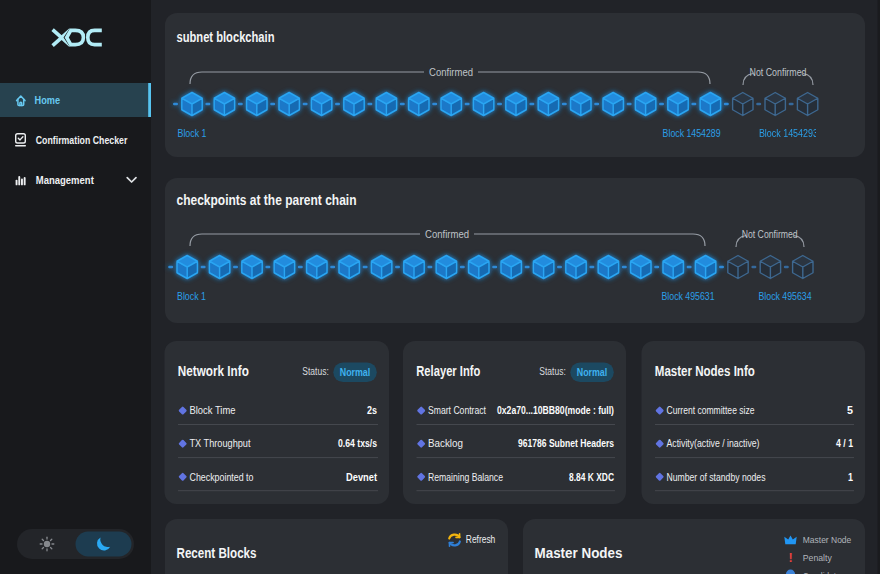  What do you see at coordinates (850, 410) in the screenshot?
I see `svg-text: 5` at bounding box center [850, 410].